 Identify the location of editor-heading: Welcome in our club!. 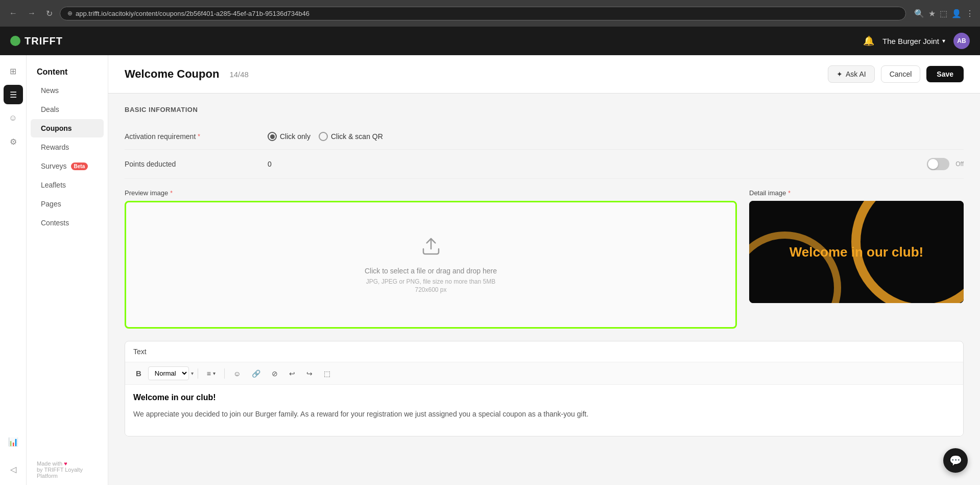
(544, 398).